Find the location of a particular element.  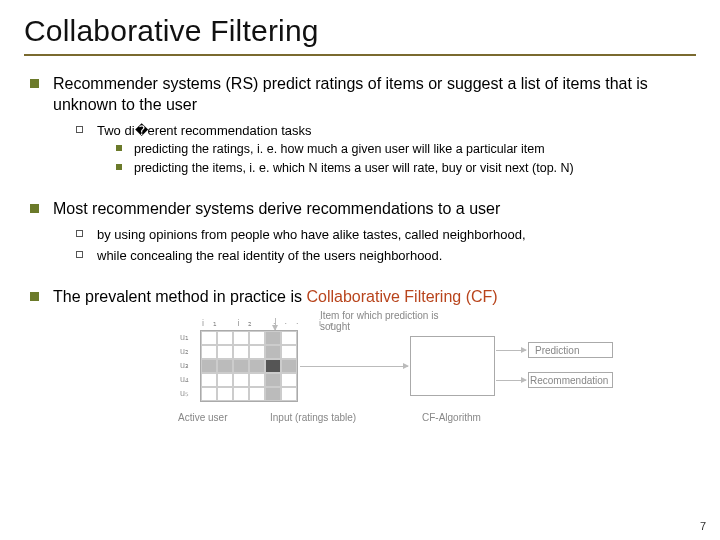

input-label: Input (ratings table) is located at coordinates (313, 418).